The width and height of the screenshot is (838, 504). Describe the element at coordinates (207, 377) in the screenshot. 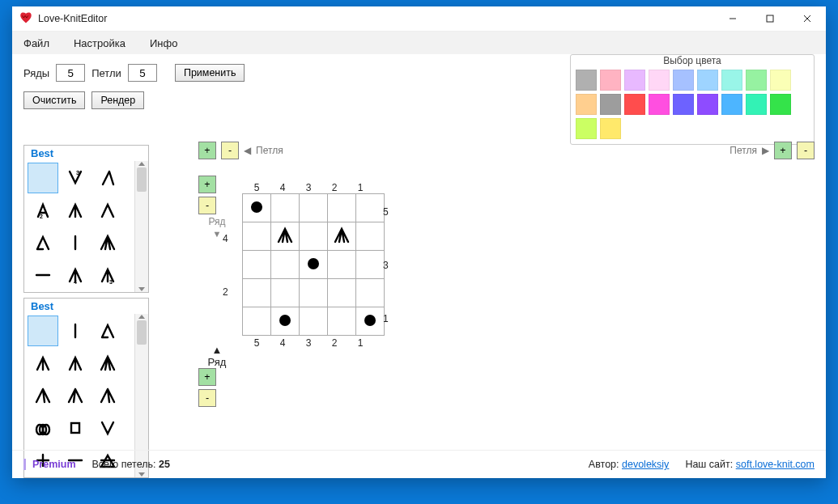

I see `row-add-bottom-button: +` at that location.